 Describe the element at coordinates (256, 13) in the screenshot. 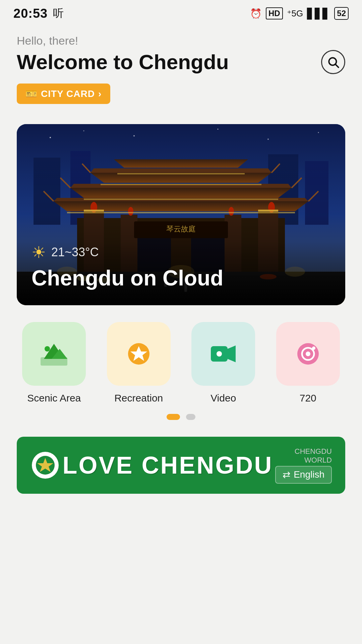

I see `alarm-icon: ⏰` at that location.